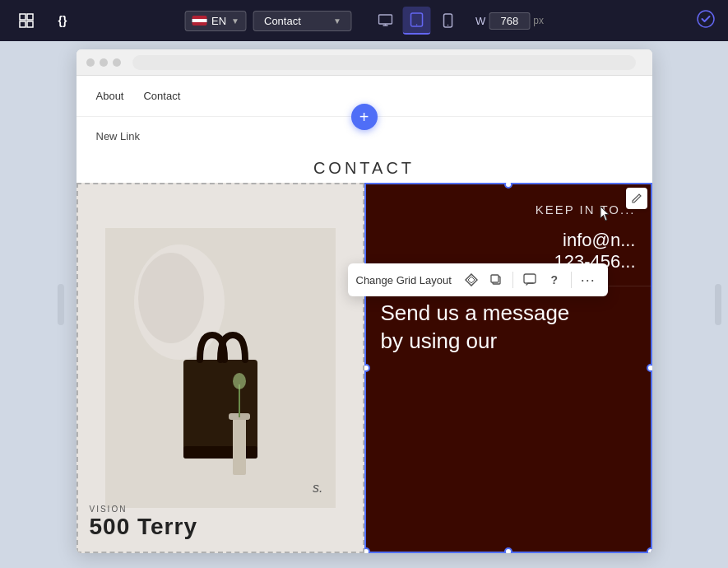 Image resolution: width=728 pixels, height=568 pixels. Describe the element at coordinates (44, 21) in the screenshot. I see `toolbar-left: {}` at that location.